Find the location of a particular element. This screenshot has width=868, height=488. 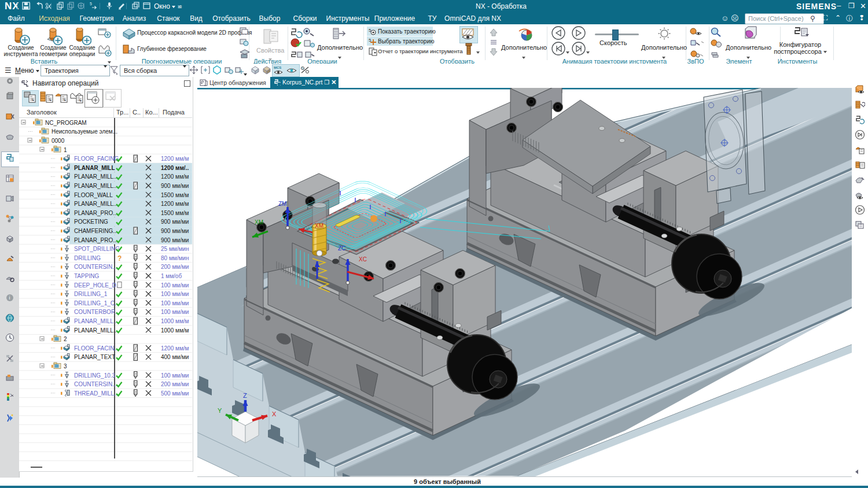

svg-text: 0000 is located at coordinates (58, 141).